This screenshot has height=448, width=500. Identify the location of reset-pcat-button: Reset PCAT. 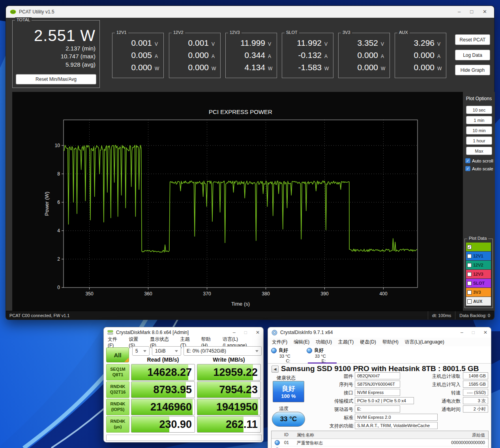
(473, 39).